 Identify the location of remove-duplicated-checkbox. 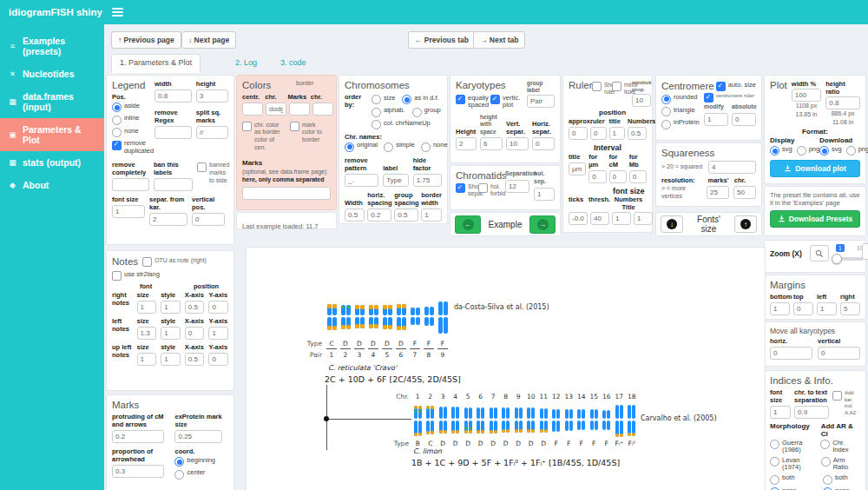
(116, 146).